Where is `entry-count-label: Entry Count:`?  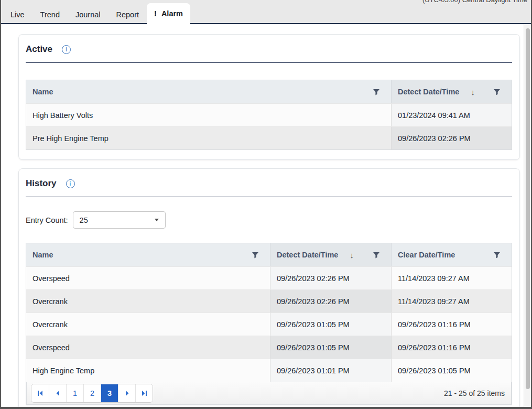
entry-count-label: Entry Count: is located at coordinates (47, 220).